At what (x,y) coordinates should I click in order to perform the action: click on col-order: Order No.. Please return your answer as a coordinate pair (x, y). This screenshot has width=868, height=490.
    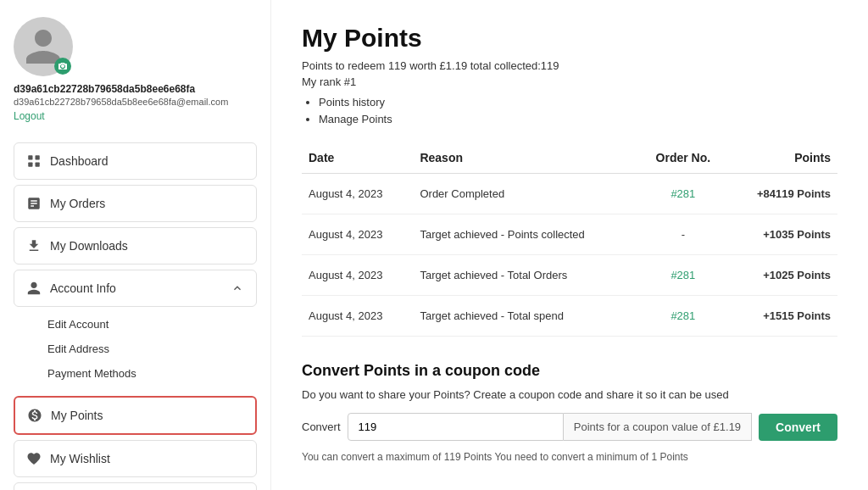
    Looking at the image, I should click on (683, 158).